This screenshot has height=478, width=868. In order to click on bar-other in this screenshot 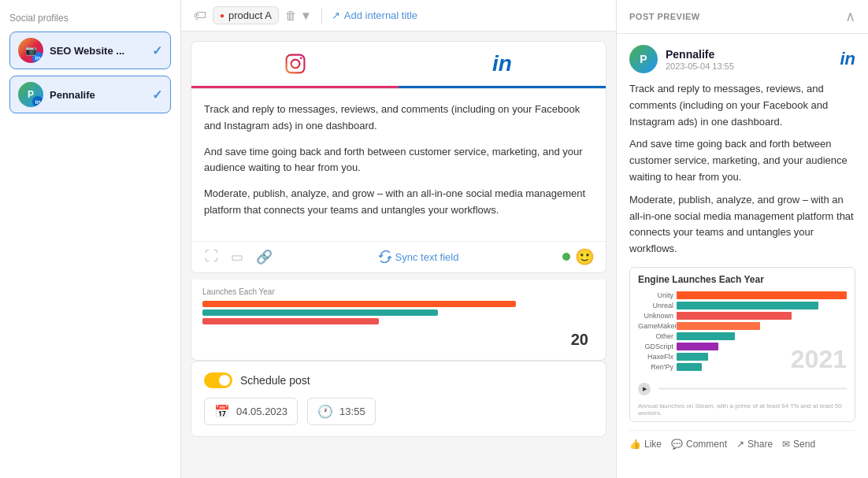, I will do `click(706, 336)`.